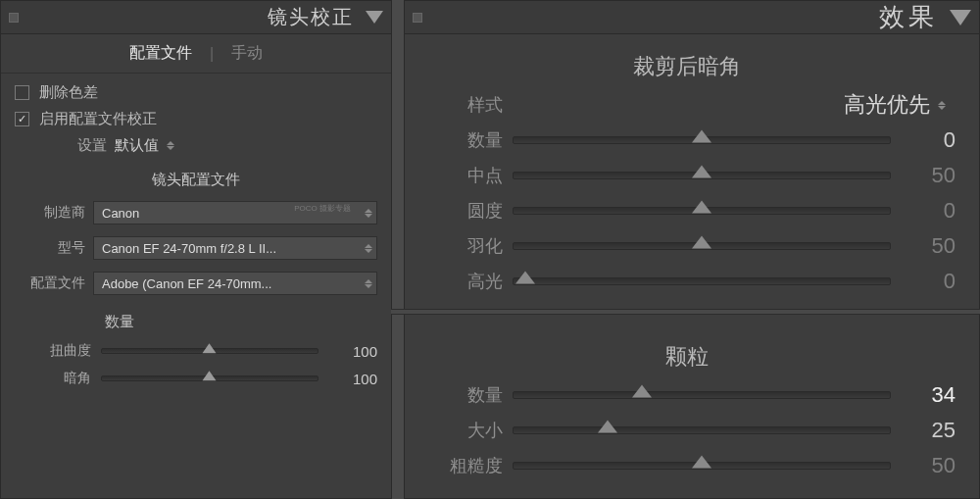  I want to click on vignette-slider-value-4: 0, so click(928, 281).